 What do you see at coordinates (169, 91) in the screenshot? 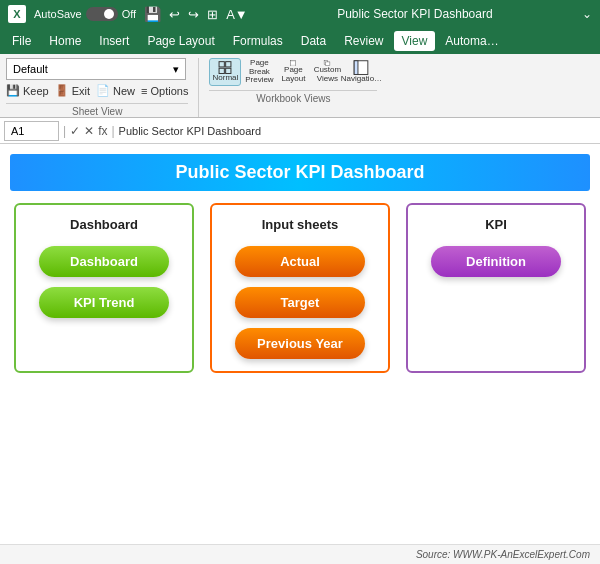
I see `options-label: Options` at bounding box center [169, 91].